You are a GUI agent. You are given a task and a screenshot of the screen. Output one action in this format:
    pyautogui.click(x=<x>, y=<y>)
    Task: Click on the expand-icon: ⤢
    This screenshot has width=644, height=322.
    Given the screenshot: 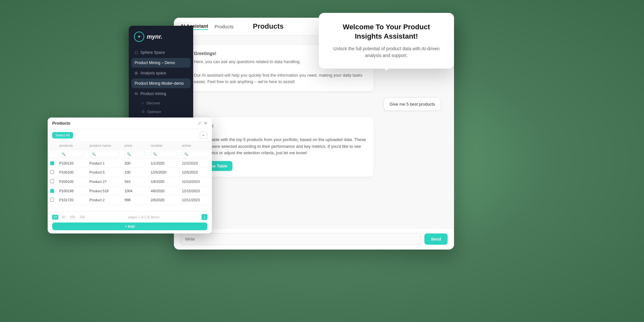 What is the action you would take?
    pyautogui.click(x=200, y=123)
    